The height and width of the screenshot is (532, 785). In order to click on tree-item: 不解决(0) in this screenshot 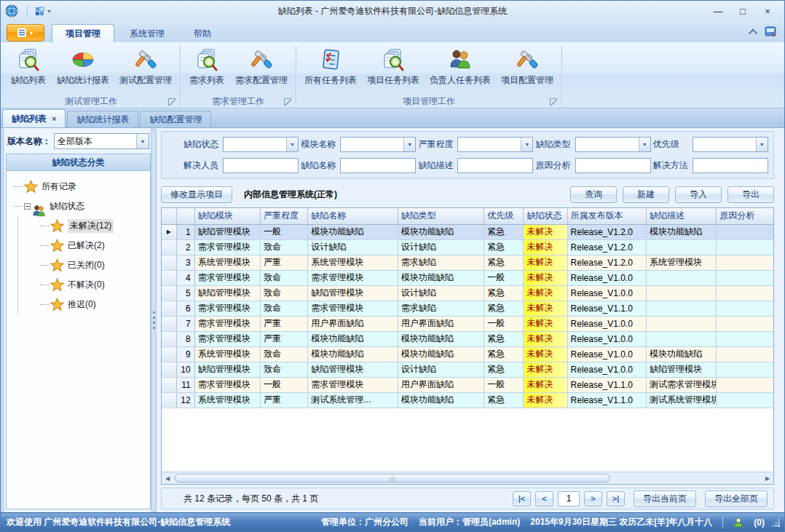, I will do `click(93, 285)`.